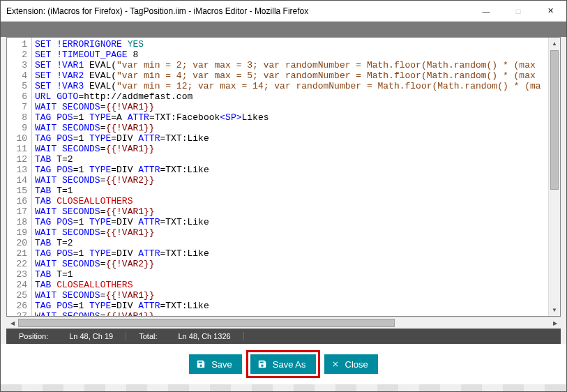  I want to click on scroll-right-arrow-icon: ▶, so click(555, 324).